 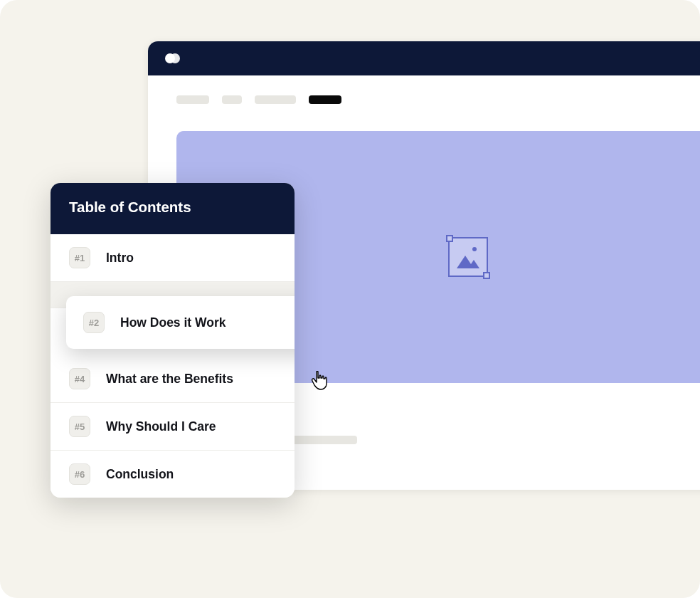 I want to click on tab-active, so click(x=325, y=100).